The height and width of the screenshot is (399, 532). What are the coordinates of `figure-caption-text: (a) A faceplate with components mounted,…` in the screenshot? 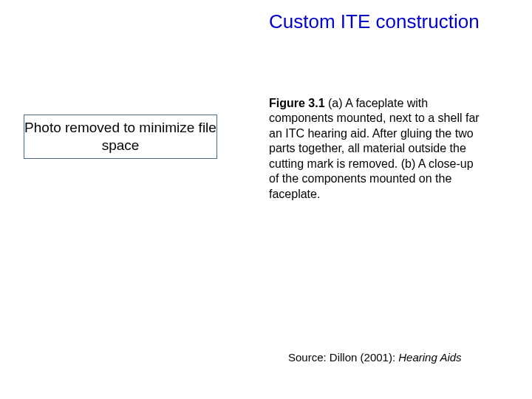 It's located at (374, 149).